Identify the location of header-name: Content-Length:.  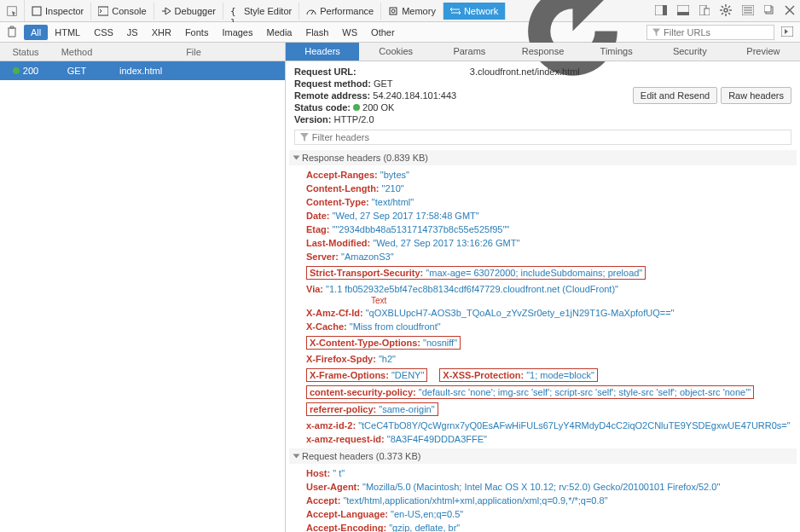
(343, 188).